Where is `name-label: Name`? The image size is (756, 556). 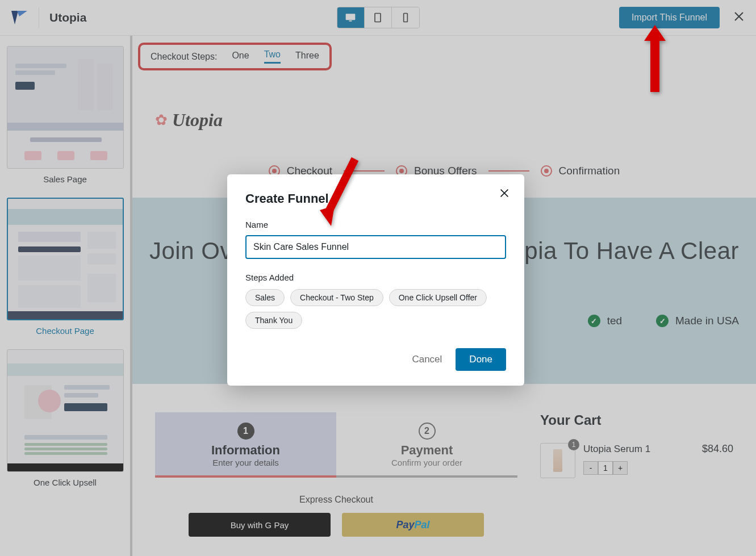 name-label: Name is located at coordinates (376, 225).